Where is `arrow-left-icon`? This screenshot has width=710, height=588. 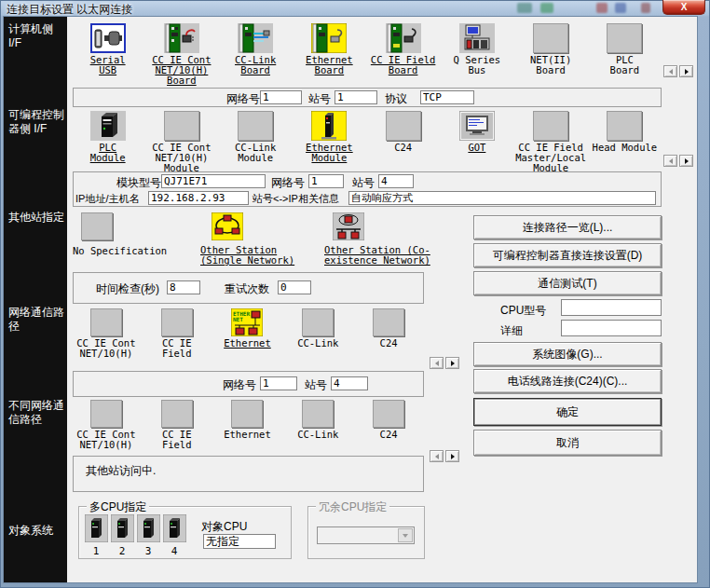
arrow-left-icon is located at coordinates (671, 161).